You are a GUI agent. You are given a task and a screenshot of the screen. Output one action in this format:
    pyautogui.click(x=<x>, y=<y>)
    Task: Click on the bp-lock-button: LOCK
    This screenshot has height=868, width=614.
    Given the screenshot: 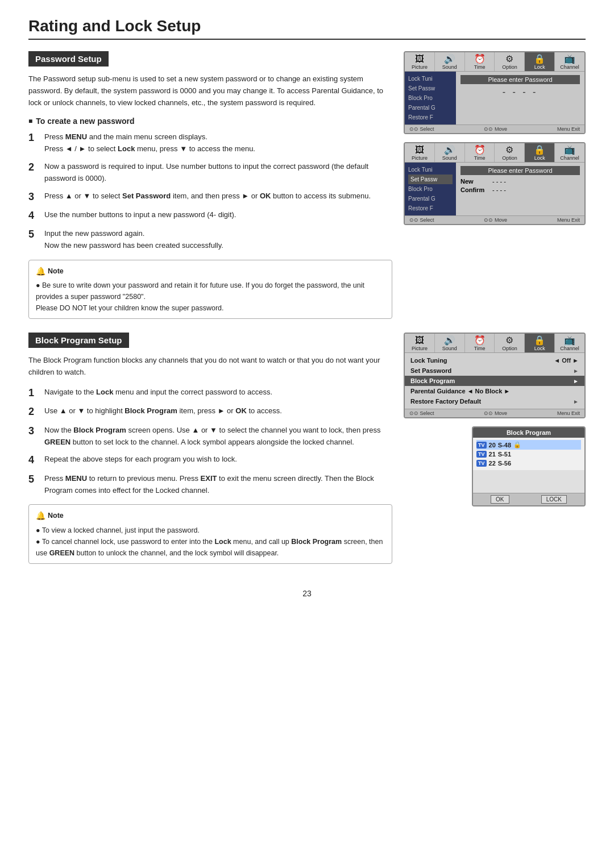 What is the action you would take?
    pyautogui.click(x=554, y=499)
    